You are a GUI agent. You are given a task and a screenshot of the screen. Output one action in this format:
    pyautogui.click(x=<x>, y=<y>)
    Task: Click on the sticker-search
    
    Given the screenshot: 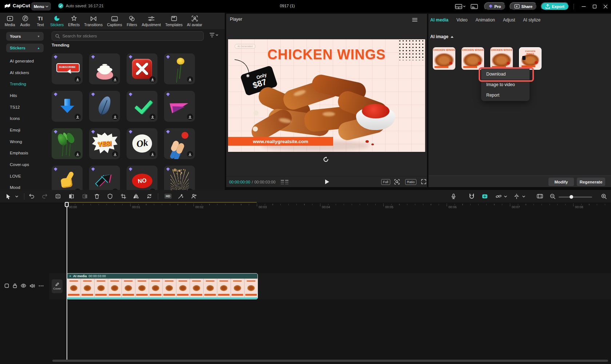 What is the action you would take?
    pyautogui.click(x=128, y=36)
    